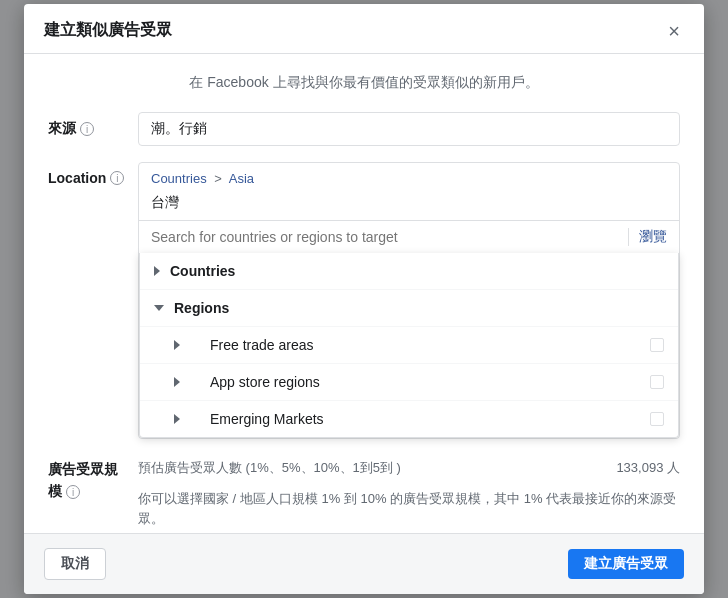 The width and height of the screenshot is (728, 598). What do you see at coordinates (75, 564) in the screenshot?
I see `cancel-button: 取消` at bounding box center [75, 564].